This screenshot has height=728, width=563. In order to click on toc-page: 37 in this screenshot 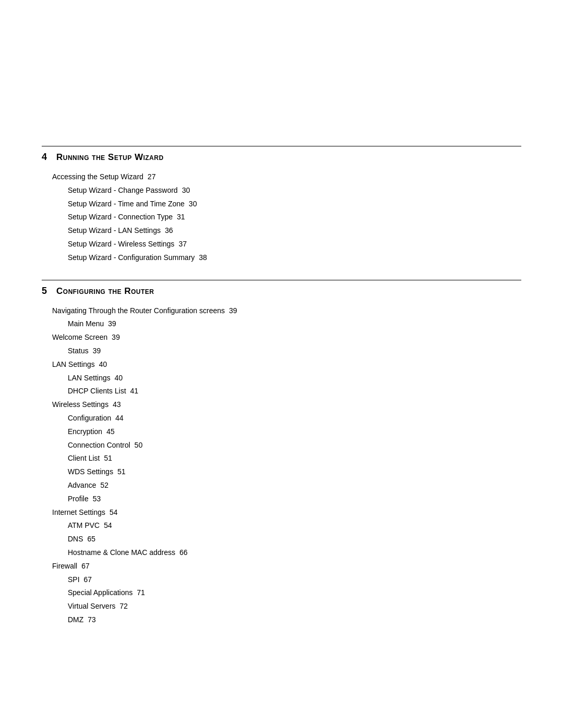, I will do `click(183, 244)`.